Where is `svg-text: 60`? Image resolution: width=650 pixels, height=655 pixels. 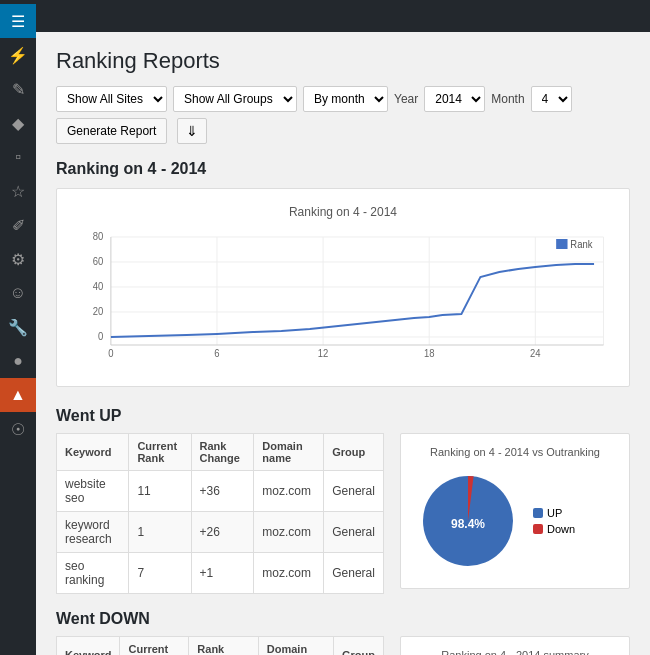 svg-text: 60 is located at coordinates (98, 262).